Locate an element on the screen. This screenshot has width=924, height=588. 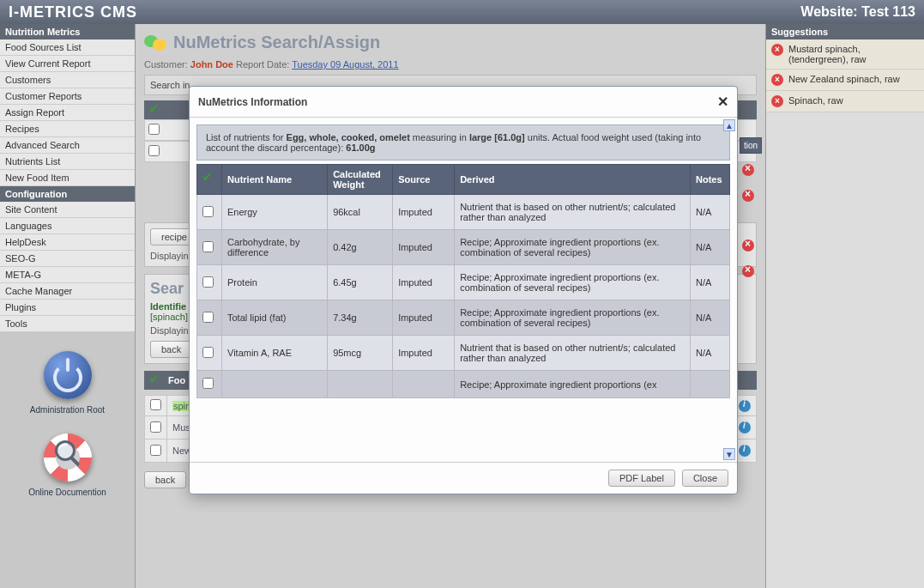
nutrient-calc: 7.34g is located at coordinates (360, 318).